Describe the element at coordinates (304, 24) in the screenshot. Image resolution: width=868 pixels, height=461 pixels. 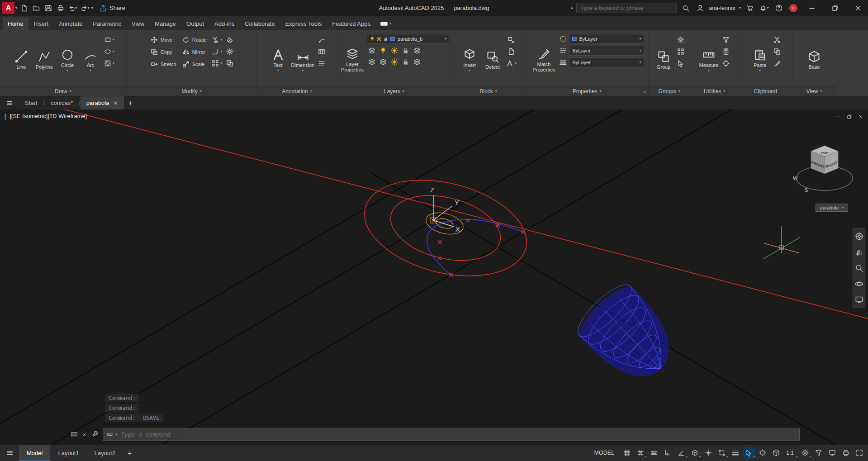
I see `tab-express-tools: Express Tools` at that location.